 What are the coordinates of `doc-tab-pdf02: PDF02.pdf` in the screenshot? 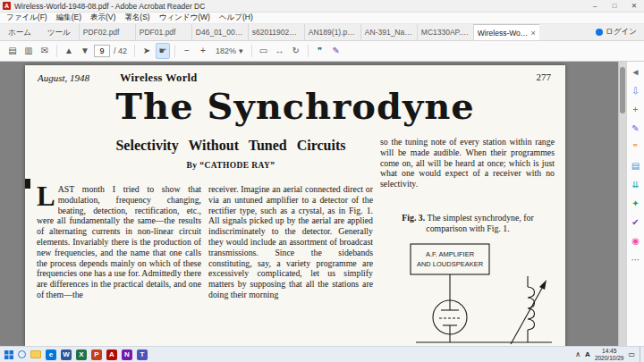 It's located at (107, 32).